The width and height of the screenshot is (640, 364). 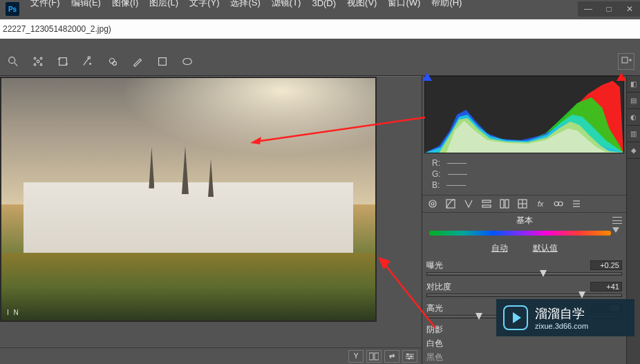 I want to click on auto-link: 自动, so click(x=500, y=249).